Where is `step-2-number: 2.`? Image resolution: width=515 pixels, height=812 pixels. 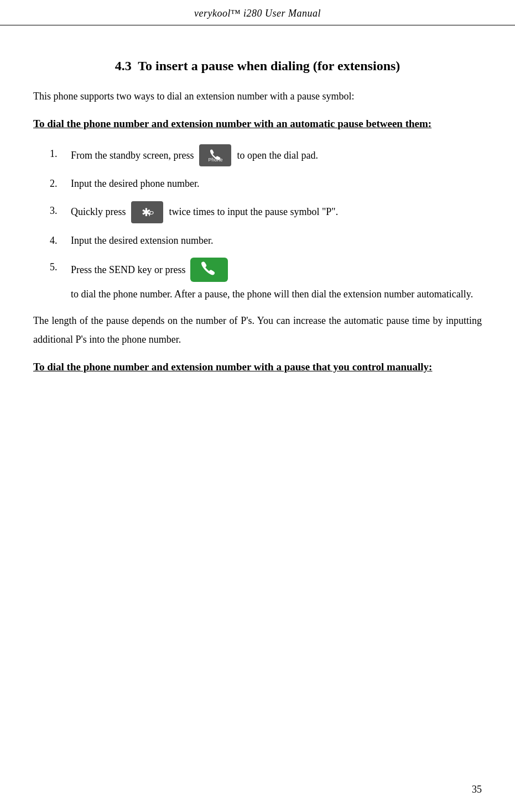
step-2-number: 2. is located at coordinates (58, 184).